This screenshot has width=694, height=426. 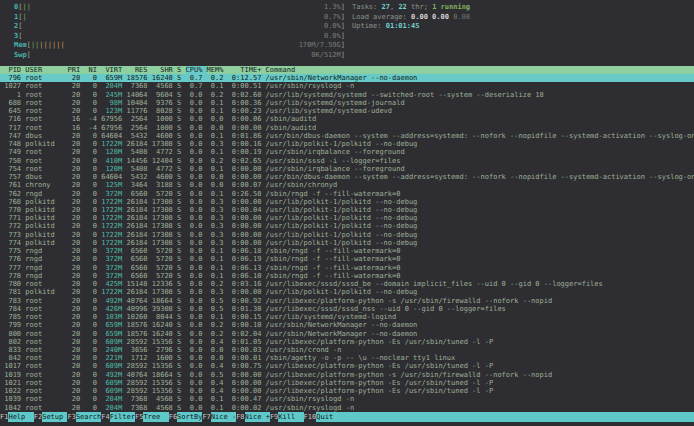 What do you see at coordinates (4, 417) in the screenshot?
I see `fnkey-f1: F1` at bounding box center [4, 417].